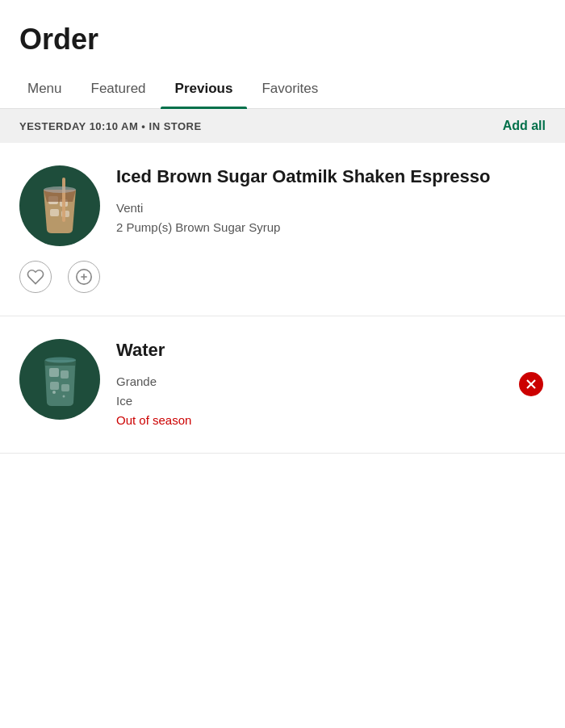 This screenshot has width=565, height=728. I want to click on add-all-button: Add all, so click(525, 126).